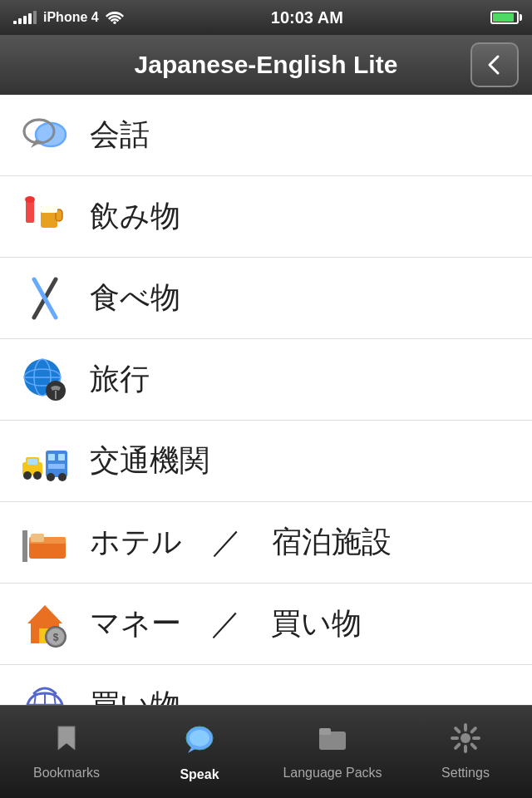 The width and height of the screenshot is (532, 798). I want to click on status-bar: iPhone 4 10:03 AM, so click(266, 17).